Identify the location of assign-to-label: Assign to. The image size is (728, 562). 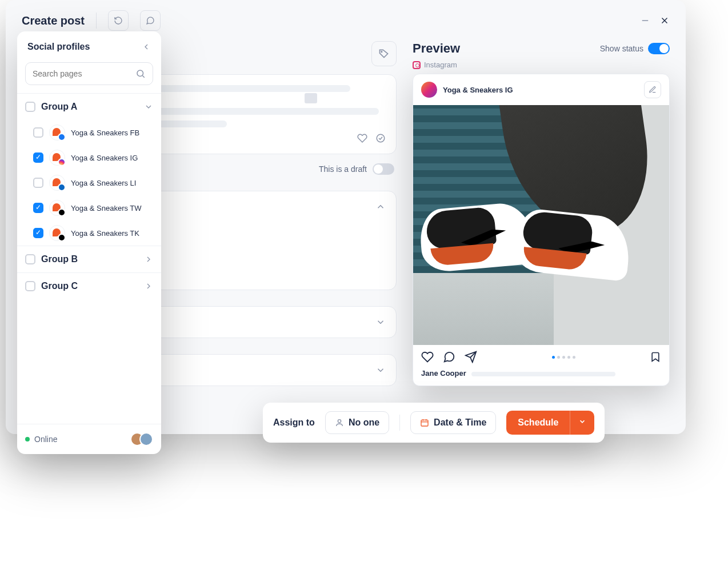
(294, 423).